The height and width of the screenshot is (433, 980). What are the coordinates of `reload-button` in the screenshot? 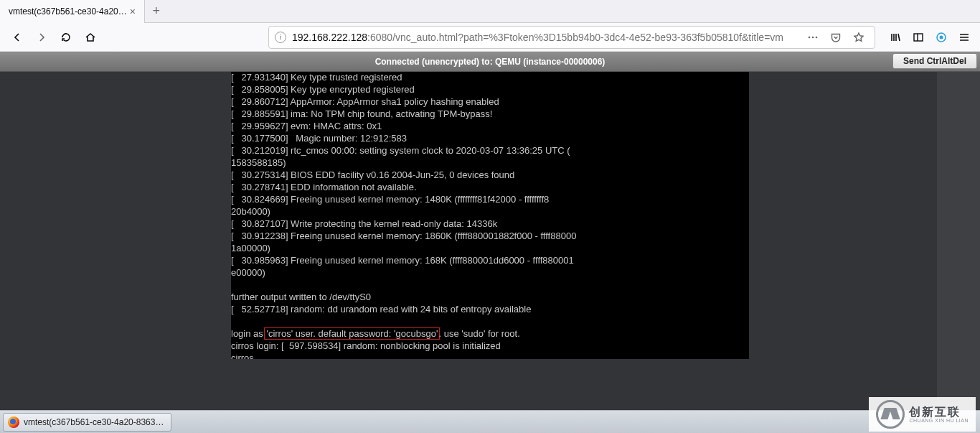 It's located at (66, 37).